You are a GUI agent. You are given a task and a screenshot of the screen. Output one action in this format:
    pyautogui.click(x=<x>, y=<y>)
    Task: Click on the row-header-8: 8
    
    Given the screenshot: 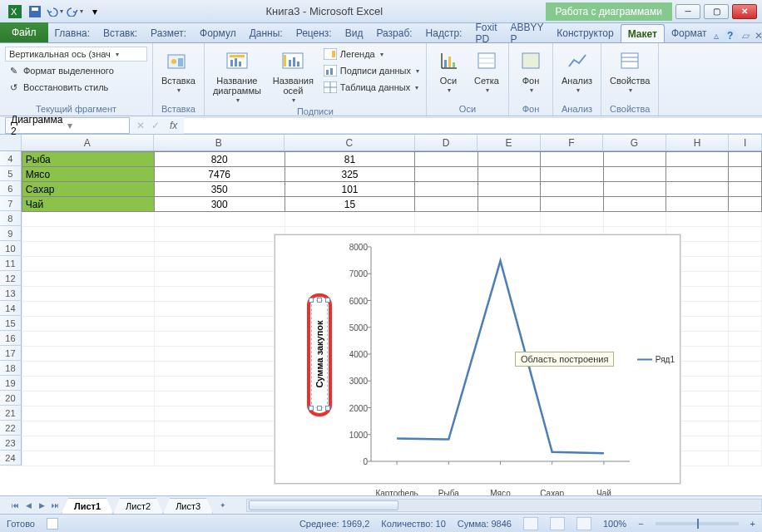 What is the action you would take?
    pyautogui.click(x=11, y=219)
    